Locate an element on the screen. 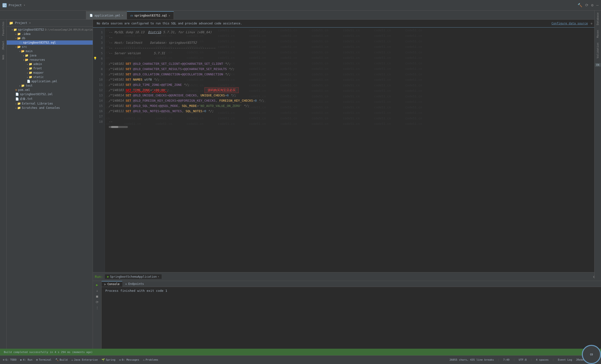  run-status-label: 4: Run is located at coordinates (28, 360).